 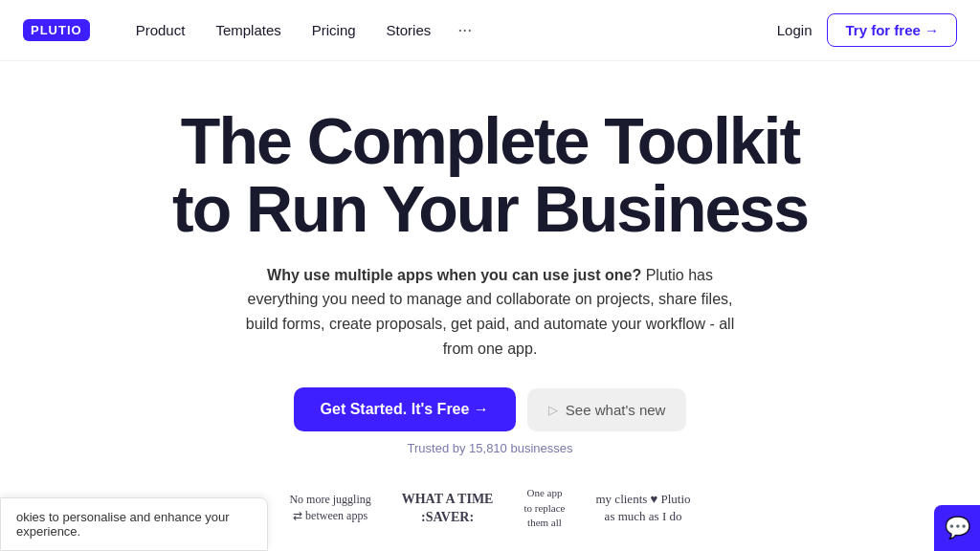 I want to click on nav-link-stories: Stories, so click(x=410, y=31).